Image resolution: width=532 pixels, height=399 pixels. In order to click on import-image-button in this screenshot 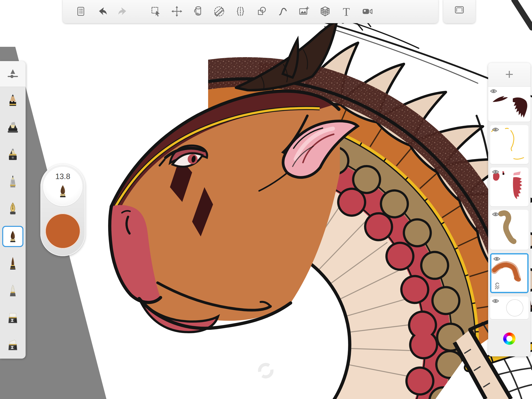, I will do `click(304, 11)`.